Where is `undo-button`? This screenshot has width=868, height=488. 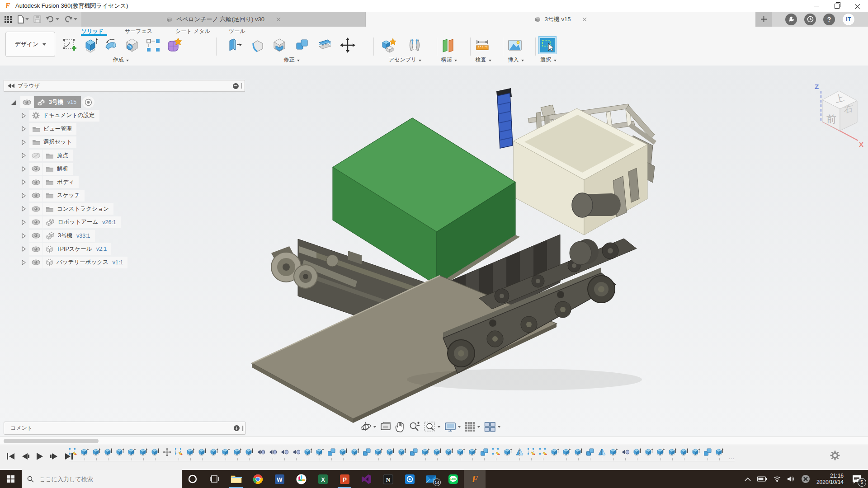
undo-button is located at coordinates (52, 19).